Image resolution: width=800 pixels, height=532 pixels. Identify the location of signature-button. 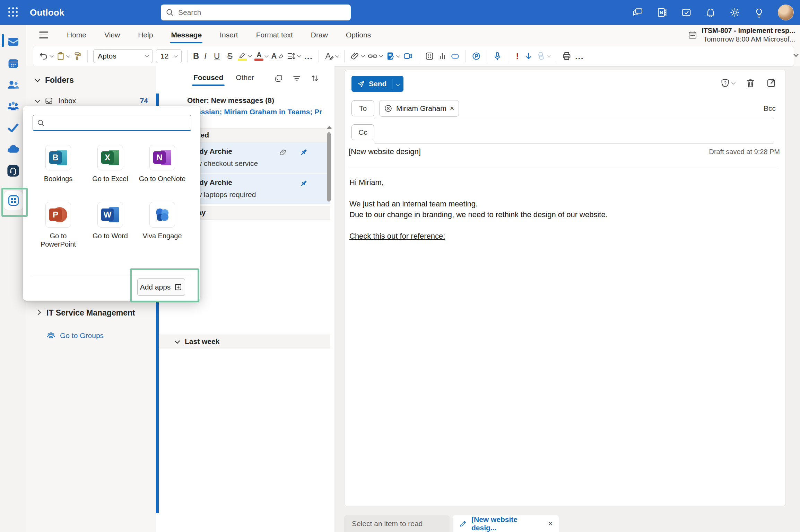
(392, 56).